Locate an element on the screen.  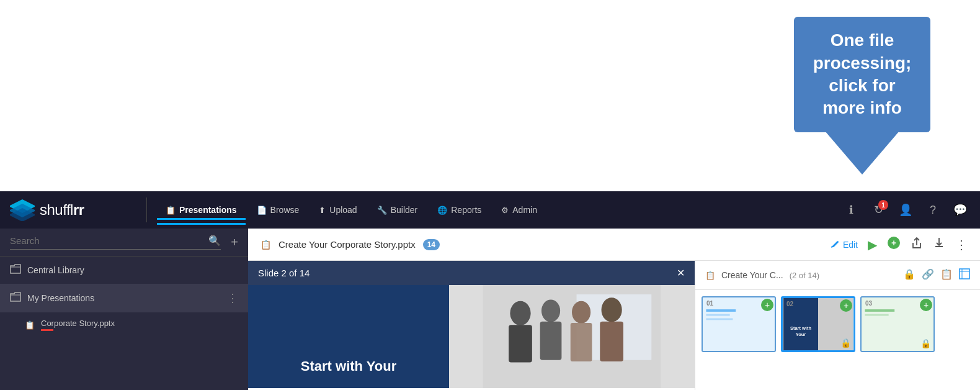
thumb-panel: 📋 Create Your C... (2 of 14) 🔒 🔗 📋 is located at coordinates (837, 325).